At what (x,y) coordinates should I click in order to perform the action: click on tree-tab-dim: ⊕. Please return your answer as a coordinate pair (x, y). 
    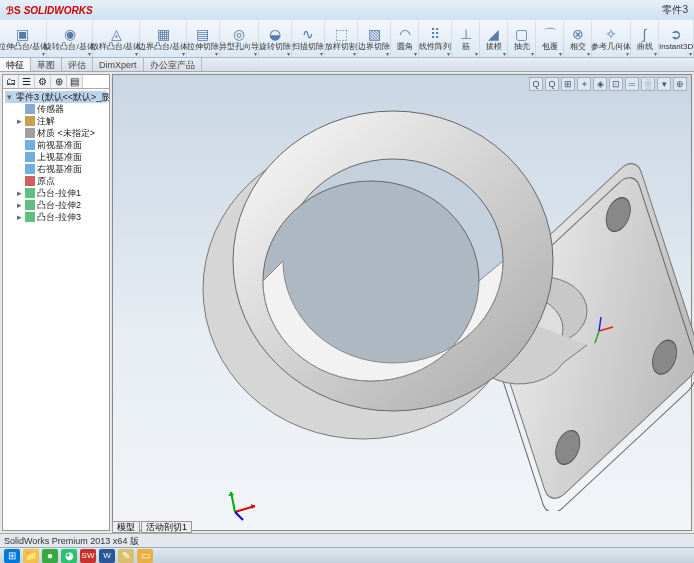
    Looking at the image, I should click on (59, 82).